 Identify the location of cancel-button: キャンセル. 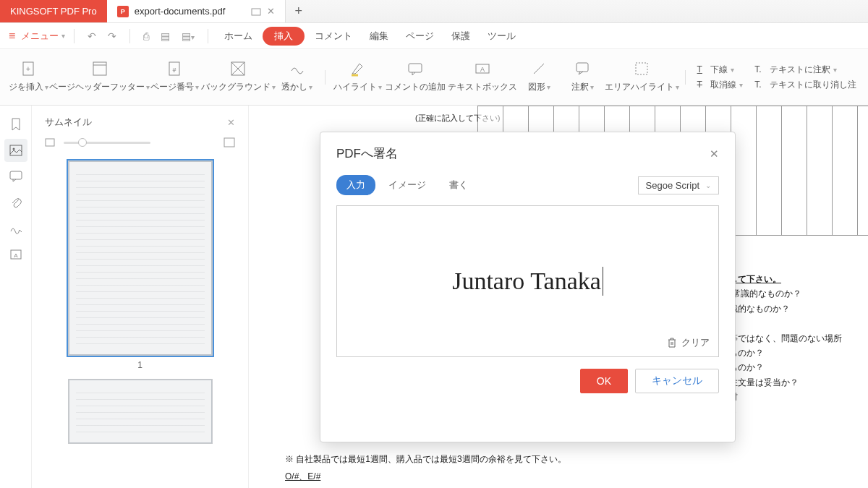
(677, 381).